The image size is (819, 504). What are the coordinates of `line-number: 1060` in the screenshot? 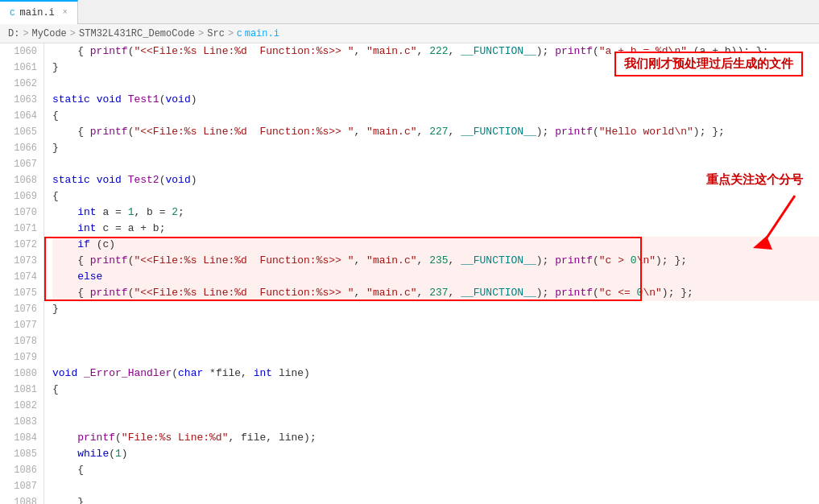 It's located at (22, 52).